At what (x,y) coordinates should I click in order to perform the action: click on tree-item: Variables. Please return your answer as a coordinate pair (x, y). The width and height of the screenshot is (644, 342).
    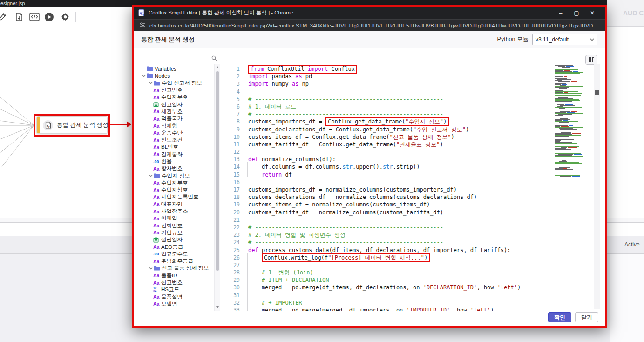
    Looking at the image, I should click on (179, 69).